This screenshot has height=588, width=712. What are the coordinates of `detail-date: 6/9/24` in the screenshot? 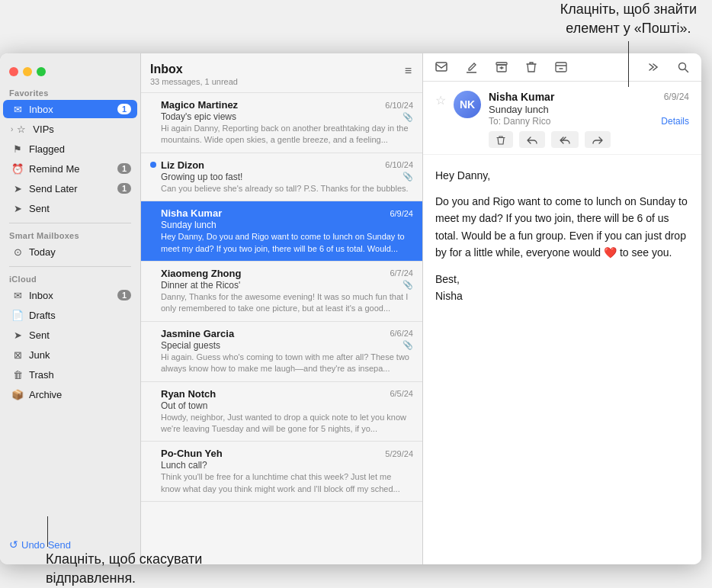 It's located at (677, 97).